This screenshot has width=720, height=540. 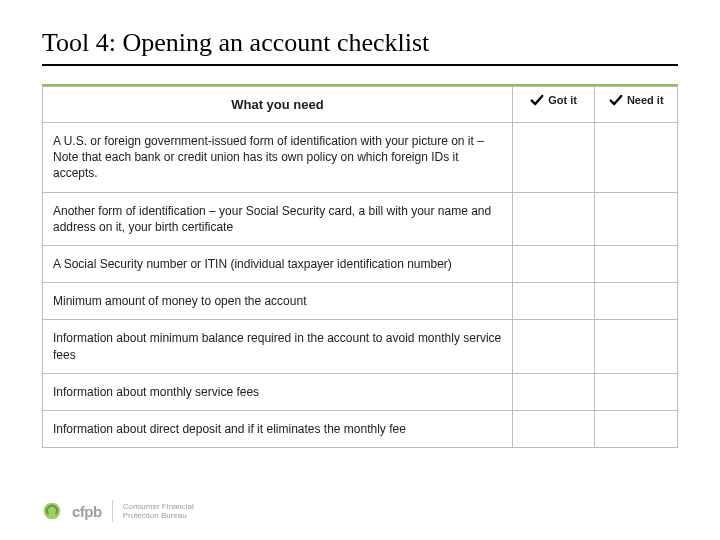 What do you see at coordinates (360, 264) in the screenshot?
I see `table-row: A Social Security number or ITIN (indivi…` at bounding box center [360, 264].